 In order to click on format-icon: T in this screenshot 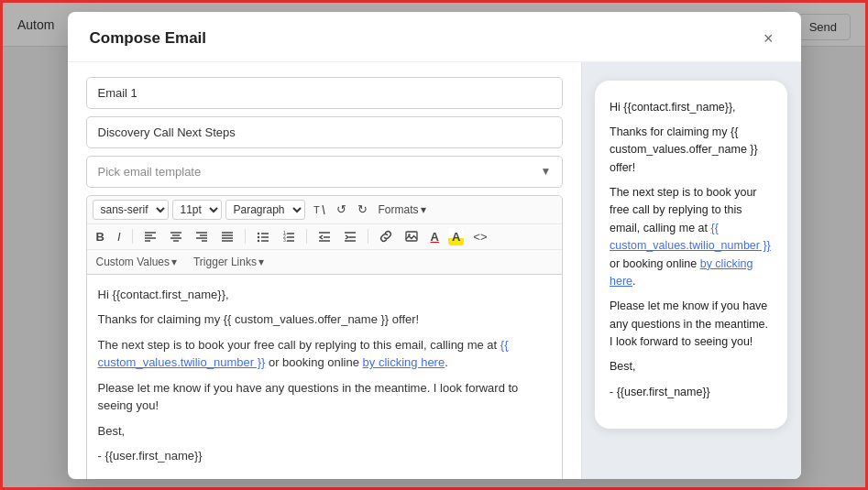, I will do `click(319, 210)`.